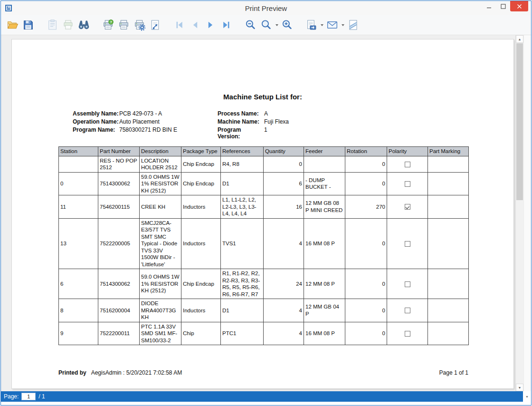  What do you see at coordinates (312, 25) in the screenshot?
I see `export-icon` at bounding box center [312, 25].